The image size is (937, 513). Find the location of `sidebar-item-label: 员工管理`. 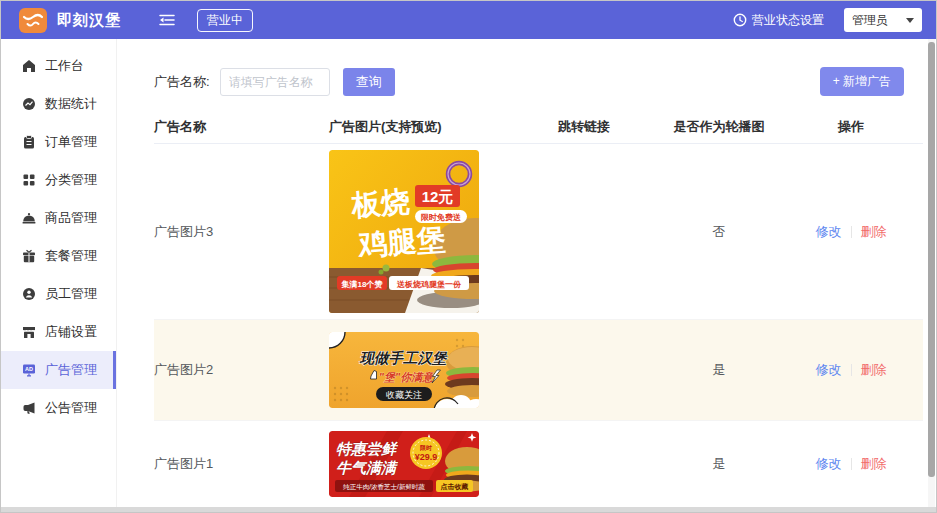

sidebar-item-label: 员工管理 is located at coordinates (71, 294).